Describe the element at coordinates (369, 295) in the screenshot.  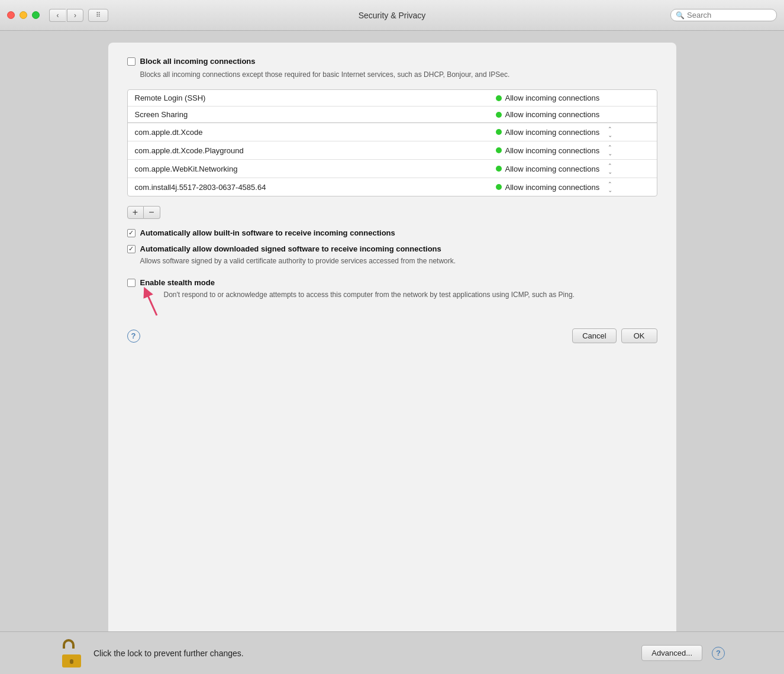
I see `stealth-description: Don't respond to or acknowledge attempts…` at that location.